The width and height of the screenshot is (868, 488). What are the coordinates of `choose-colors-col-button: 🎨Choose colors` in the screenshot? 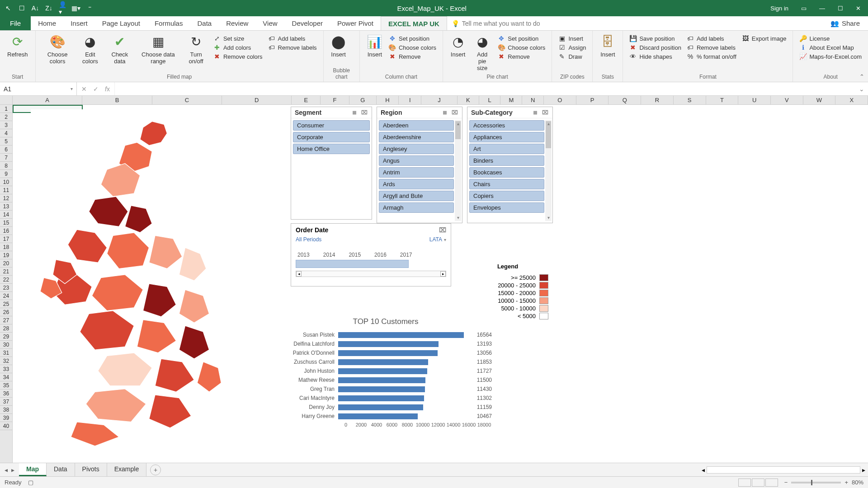 It's located at (412, 47).